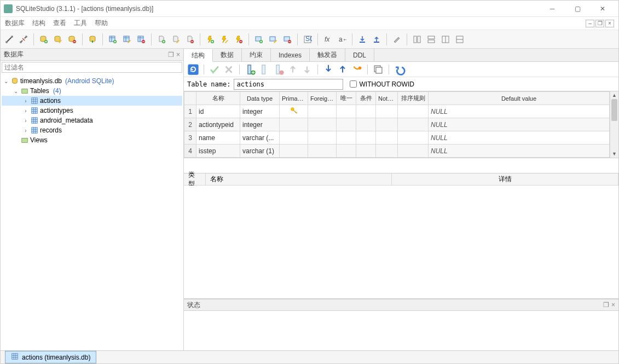  Describe the element at coordinates (250, 70) in the screenshot. I see `add-column-icon` at that location.